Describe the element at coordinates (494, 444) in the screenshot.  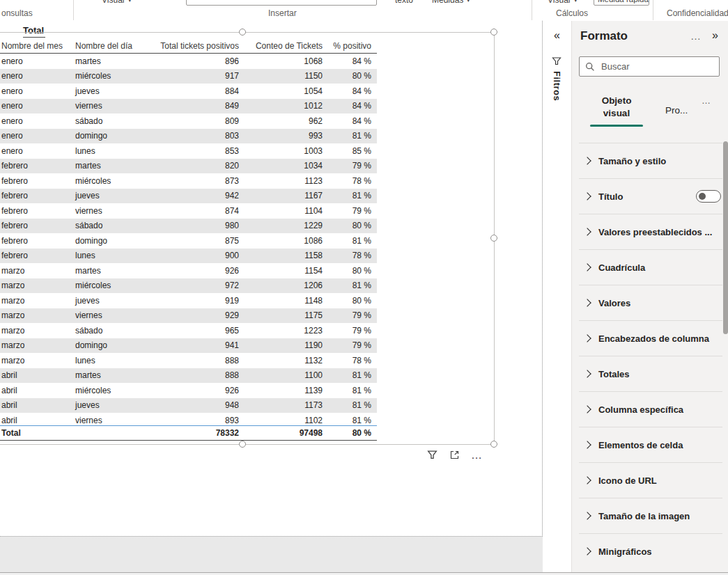
I see `resize-handle-bottom-right` at that location.